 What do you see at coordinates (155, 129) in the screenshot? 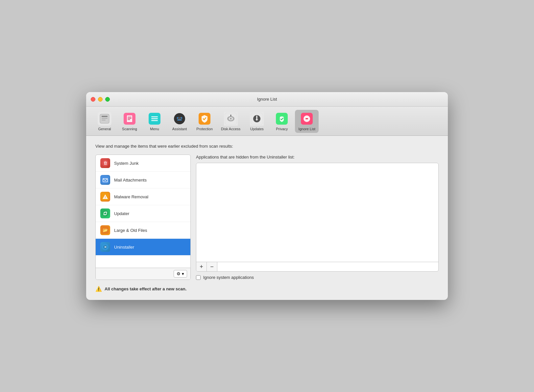
I see `tab-menu-label: Menu` at bounding box center [155, 129].